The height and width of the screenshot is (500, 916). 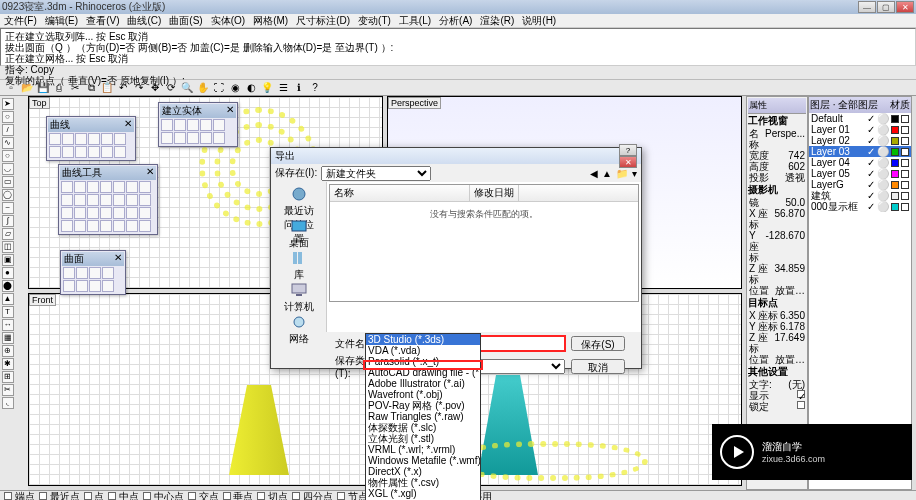 What do you see at coordinates (423, 416) in the screenshot?
I see `filetype-dropdown: 3D Studio (*.3ds)VDA (*.vda)Parasolid (*…` at bounding box center [423, 416].